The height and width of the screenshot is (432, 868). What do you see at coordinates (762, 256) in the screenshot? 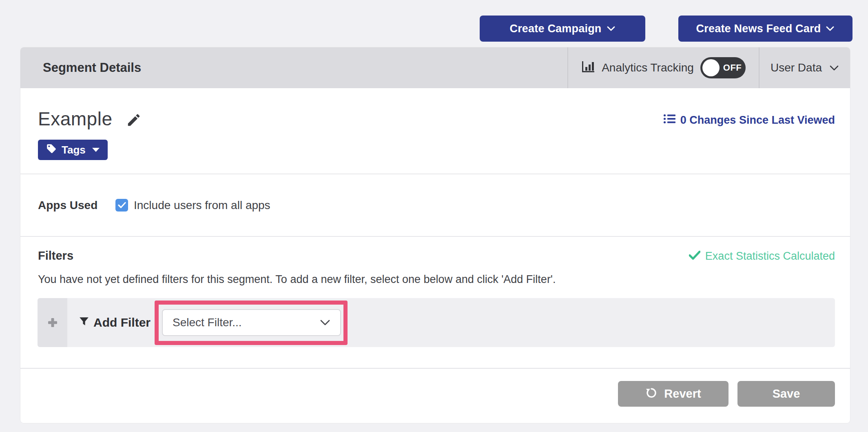
I see `exact-statistics-status: Exact Statistics Calculated` at bounding box center [762, 256].